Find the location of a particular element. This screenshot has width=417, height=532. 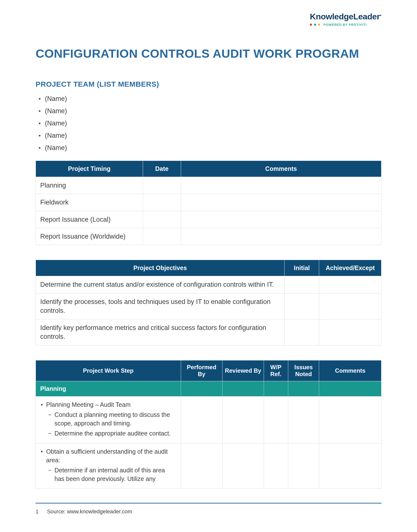

cell-workstep: Planning Meeting – Audit Team Conduct a … is located at coordinates (108, 420).